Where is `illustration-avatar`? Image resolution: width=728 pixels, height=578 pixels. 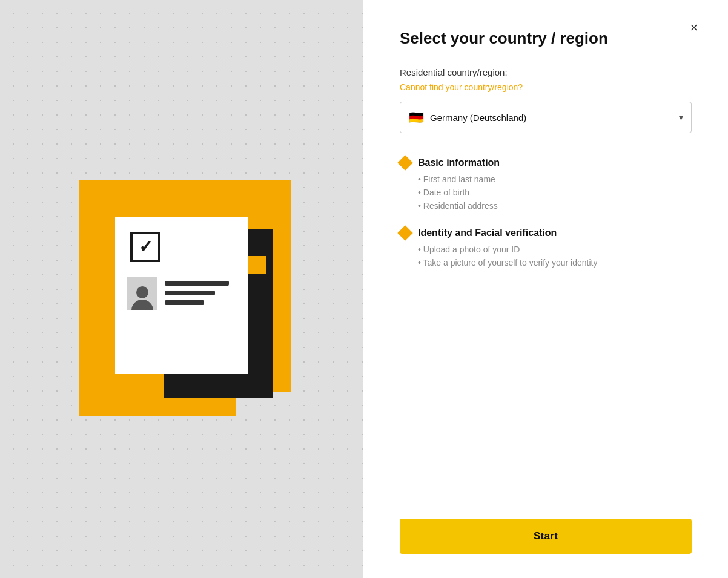
illustration-avatar is located at coordinates (142, 294).